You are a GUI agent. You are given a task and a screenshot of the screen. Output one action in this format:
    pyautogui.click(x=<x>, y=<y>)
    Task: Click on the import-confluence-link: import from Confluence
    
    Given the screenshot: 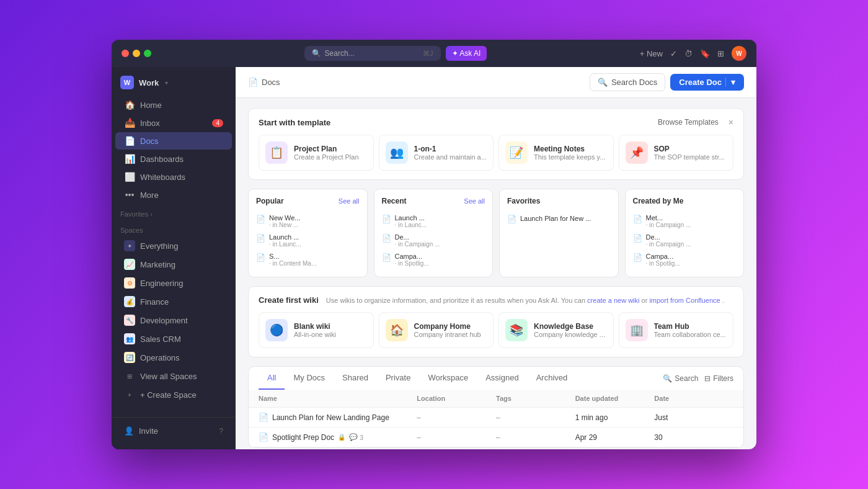 What is the action you would take?
    pyautogui.click(x=684, y=300)
    